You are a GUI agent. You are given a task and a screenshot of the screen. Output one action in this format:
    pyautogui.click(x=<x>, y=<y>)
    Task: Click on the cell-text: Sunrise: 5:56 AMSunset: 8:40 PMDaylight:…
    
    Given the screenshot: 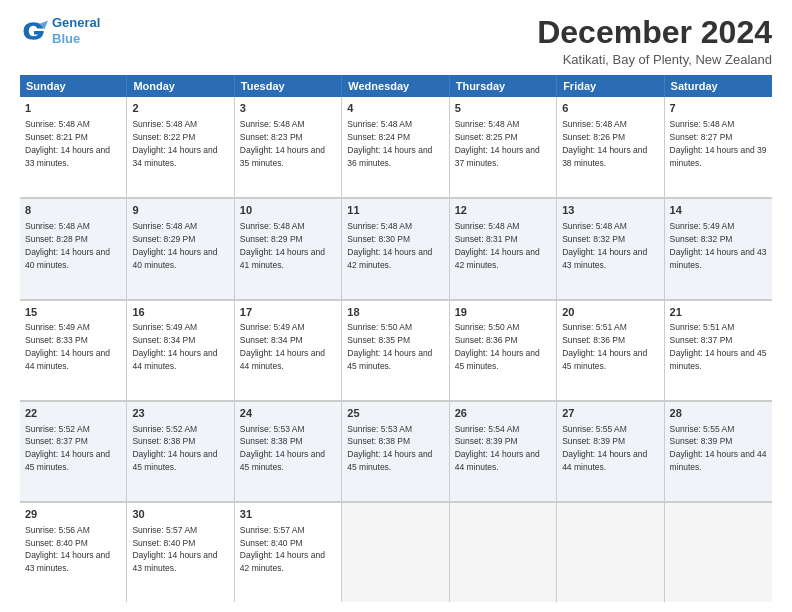 What is the action you would take?
    pyautogui.click(x=68, y=550)
    